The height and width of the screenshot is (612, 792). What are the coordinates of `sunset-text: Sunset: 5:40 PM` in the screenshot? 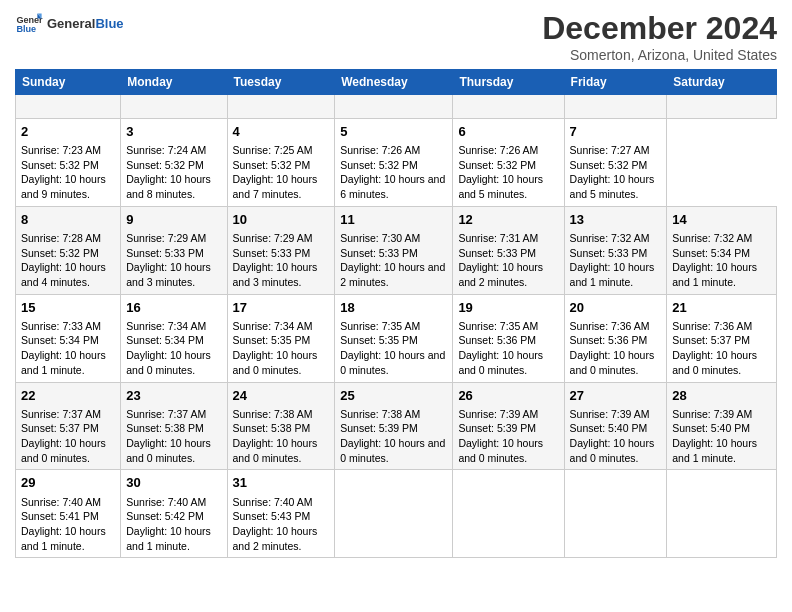 It's located at (711, 428).